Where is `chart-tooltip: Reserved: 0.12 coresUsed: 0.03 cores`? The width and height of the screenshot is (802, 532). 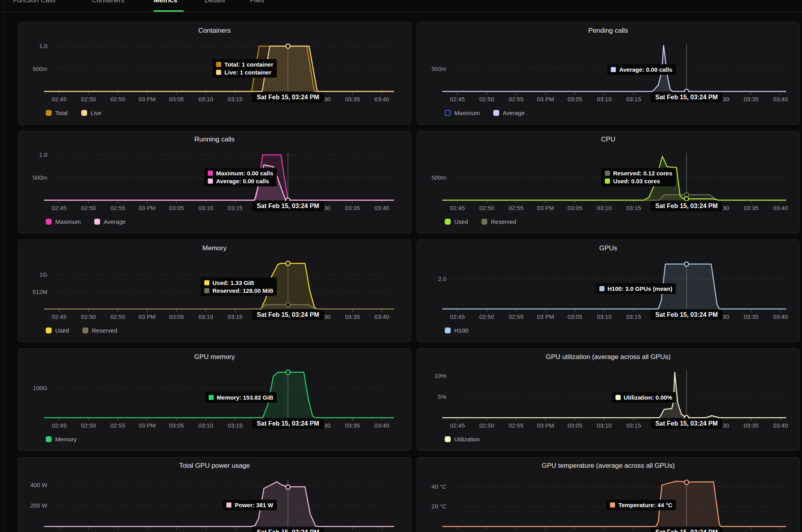
chart-tooltip: Reserved: 0.12 coresUsed: 0.03 cores is located at coordinates (639, 177).